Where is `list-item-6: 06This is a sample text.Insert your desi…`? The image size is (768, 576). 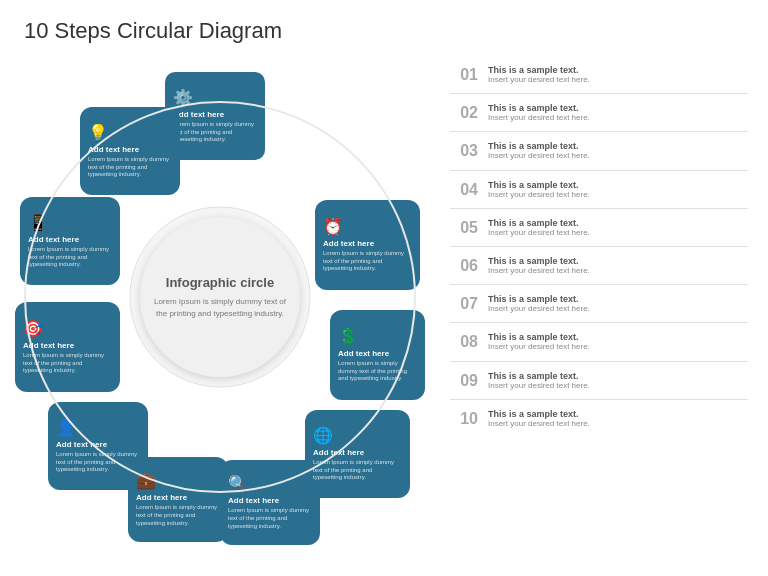
list-item-6: 06This is a sample text.Insert your desi… is located at coordinates (599, 266).